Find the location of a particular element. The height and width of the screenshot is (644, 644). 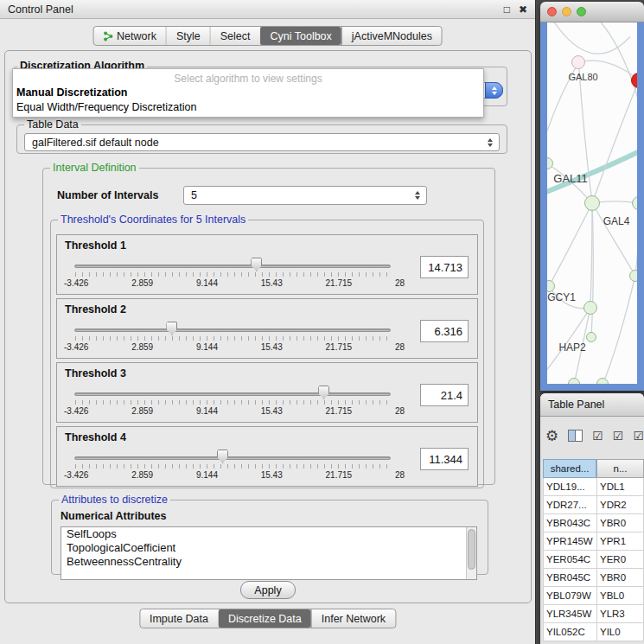

table-cell: YDL1 is located at coordinates (621, 488).